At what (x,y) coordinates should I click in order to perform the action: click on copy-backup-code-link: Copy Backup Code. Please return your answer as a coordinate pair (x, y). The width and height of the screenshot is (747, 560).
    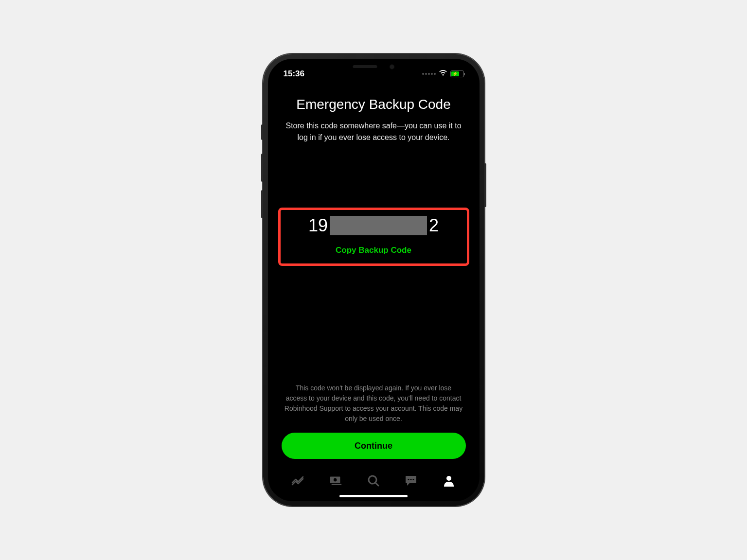
    Looking at the image, I should click on (374, 250).